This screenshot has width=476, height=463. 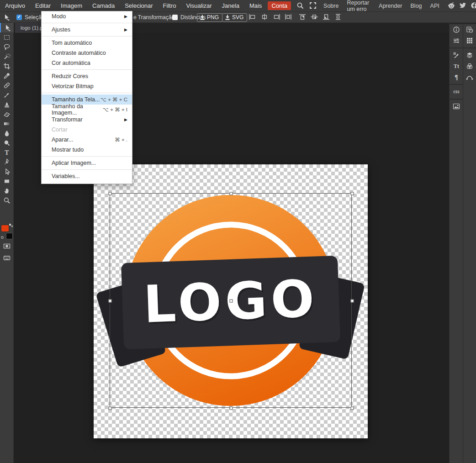 What do you see at coordinates (451, 5) in the screenshot?
I see `reddit-icon` at bounding box center [451, 5].